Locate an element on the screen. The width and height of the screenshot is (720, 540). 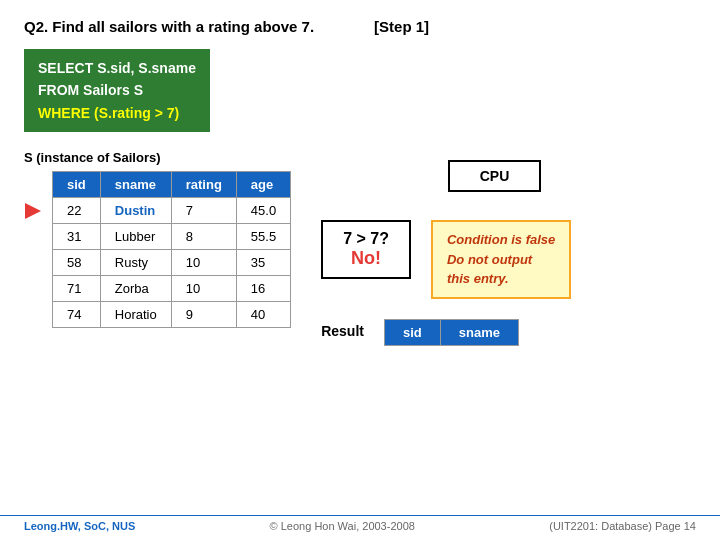
sql-from-keyword: FROM is located at coordinates (58, 90).